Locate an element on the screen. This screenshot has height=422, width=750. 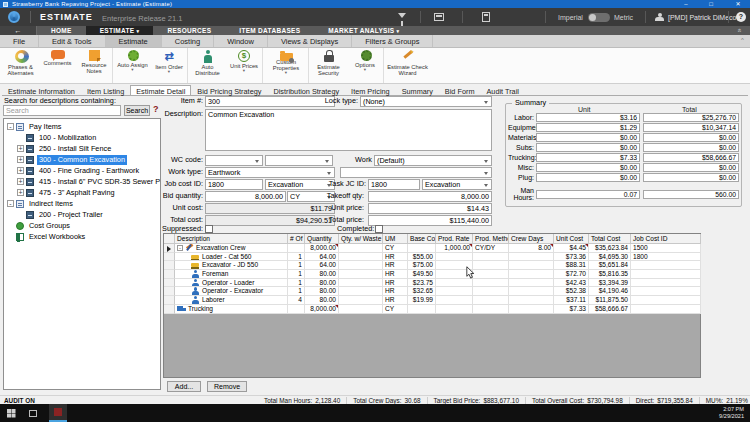
cell-unit-cost: $7.33 is located at coordinates (572, 310).